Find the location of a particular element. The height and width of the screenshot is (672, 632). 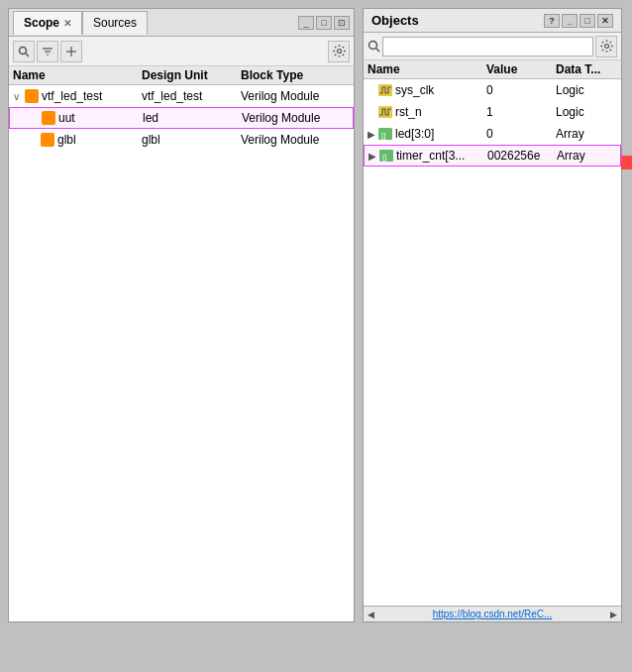

table-row: ▶ [] timer_cnt[3... 0026256e Array is located at coordinates (492, 156).